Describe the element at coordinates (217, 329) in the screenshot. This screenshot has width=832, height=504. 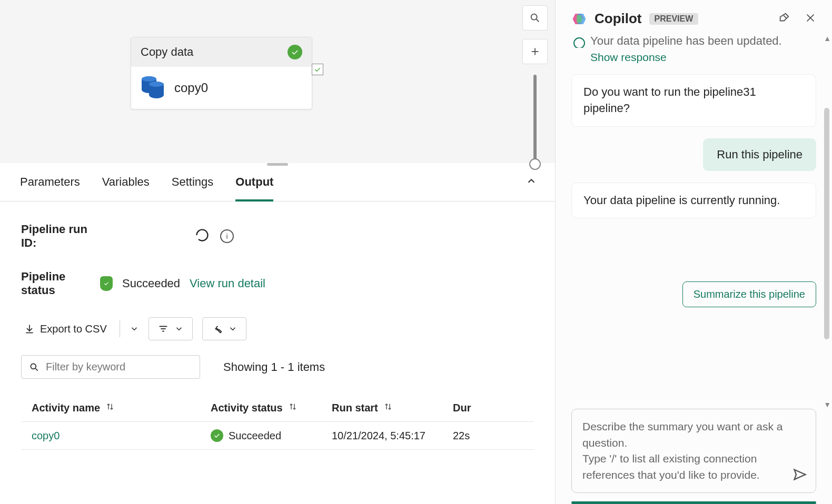
I see `wrench-icon` at that location.